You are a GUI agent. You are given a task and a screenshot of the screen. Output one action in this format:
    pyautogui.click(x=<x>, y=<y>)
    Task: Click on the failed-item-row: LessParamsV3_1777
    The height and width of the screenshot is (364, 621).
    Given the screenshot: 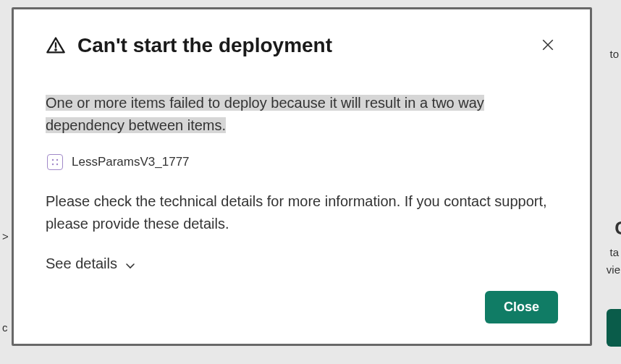 What is the action you would take?
    pyautogui.click(x=302, y=162)
    